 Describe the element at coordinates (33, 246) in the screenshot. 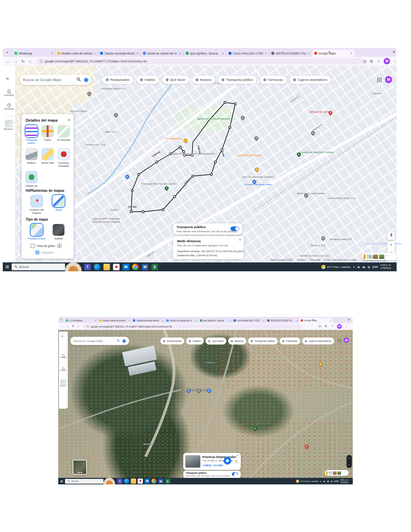

I see `globe-checkbox` at that location.